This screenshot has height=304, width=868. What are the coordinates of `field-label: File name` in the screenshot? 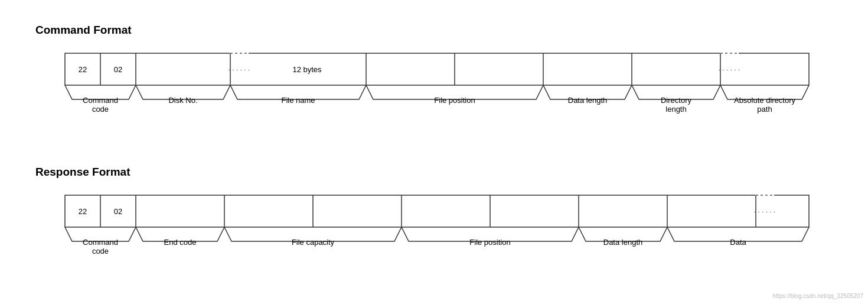 It's located at (298, 101).